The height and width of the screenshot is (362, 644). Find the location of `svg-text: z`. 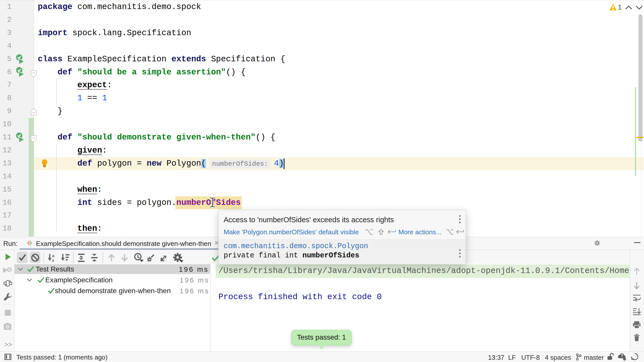

svg-text: z is located at coordinates (53, 260).